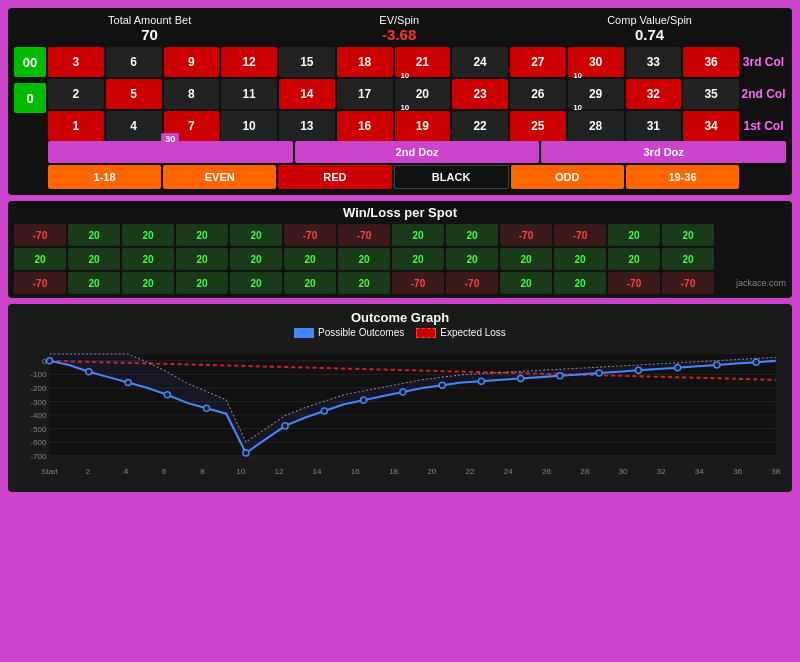 This screenshot has width=800, height=662. I want to click on wl-cell-r0-c7: 20, so click(418, 235).